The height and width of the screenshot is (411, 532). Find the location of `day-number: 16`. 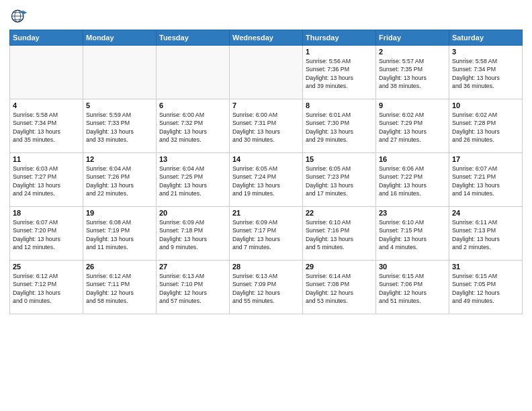

day-number: 16 is located at coordinates (412, 159).